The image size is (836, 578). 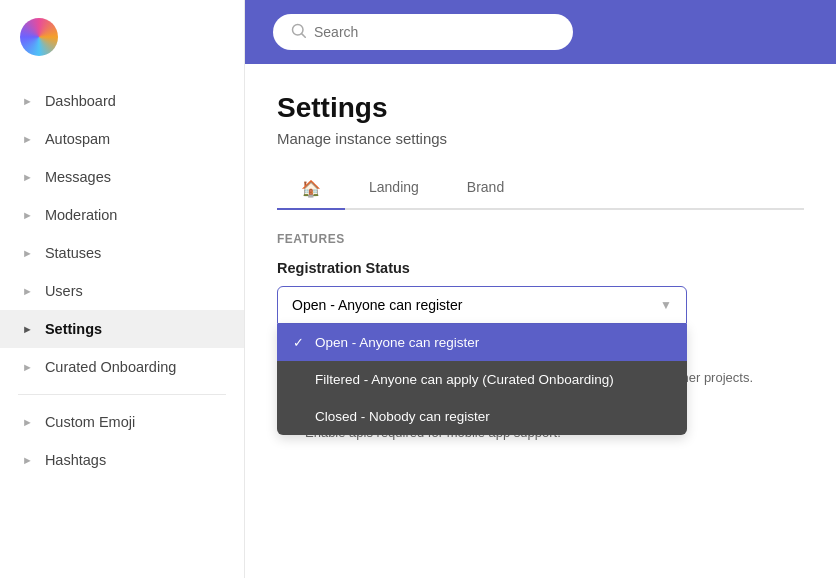 I want to click on sidebar-item-label: Settings, so click(x=74, y=329).